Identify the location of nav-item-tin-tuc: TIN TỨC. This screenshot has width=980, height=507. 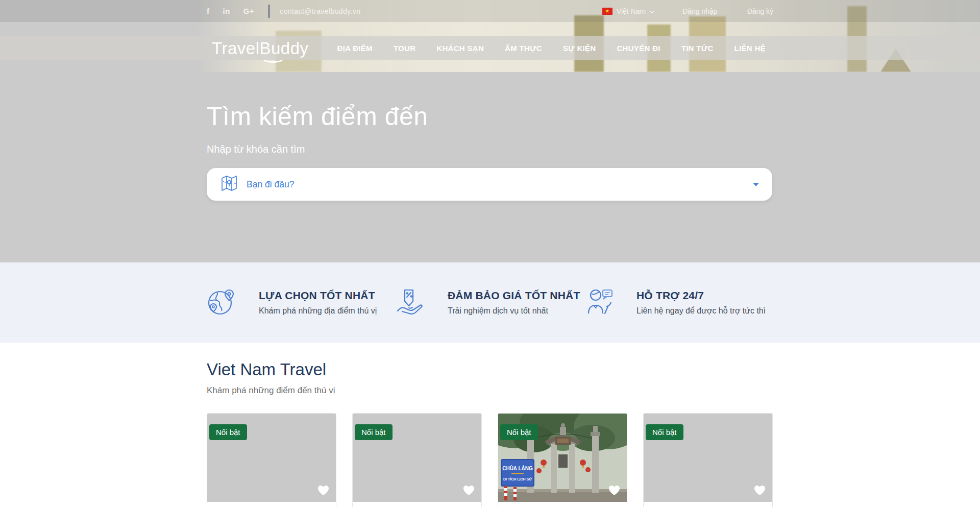
(697, 48).